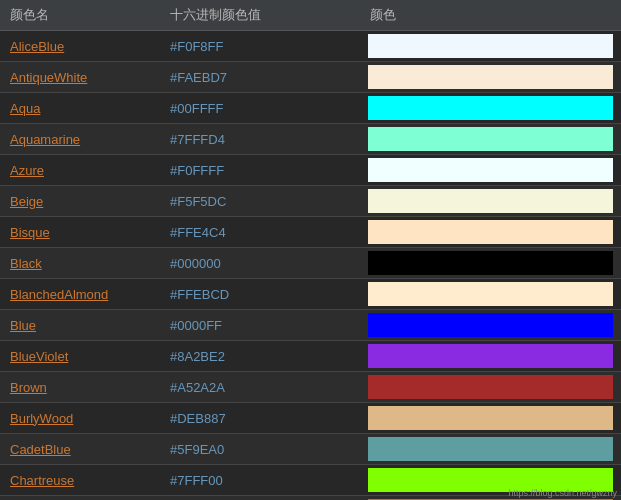 This screenshot has width=621, height=500. I want to click on color-hex-cell: #000000, so click(260, 264).